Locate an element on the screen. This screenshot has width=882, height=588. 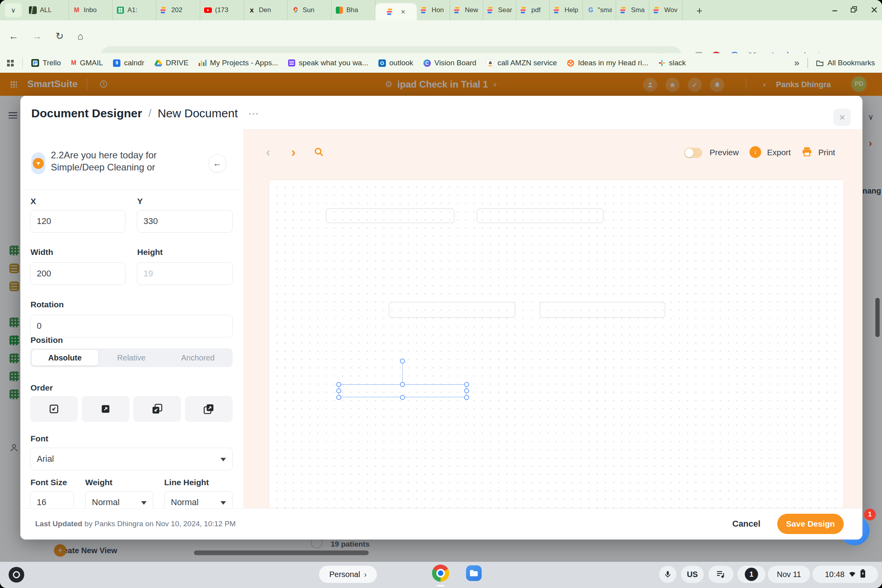
browser-tab: Hon is located at coordinates (433, 10).